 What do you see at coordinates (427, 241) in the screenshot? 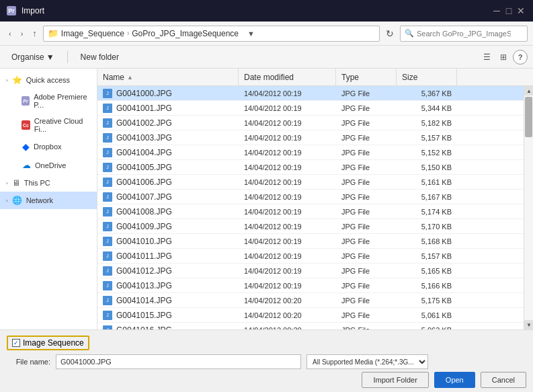
I see `file-size-cell: 5,168 KB` at bounding box center [427, 241].